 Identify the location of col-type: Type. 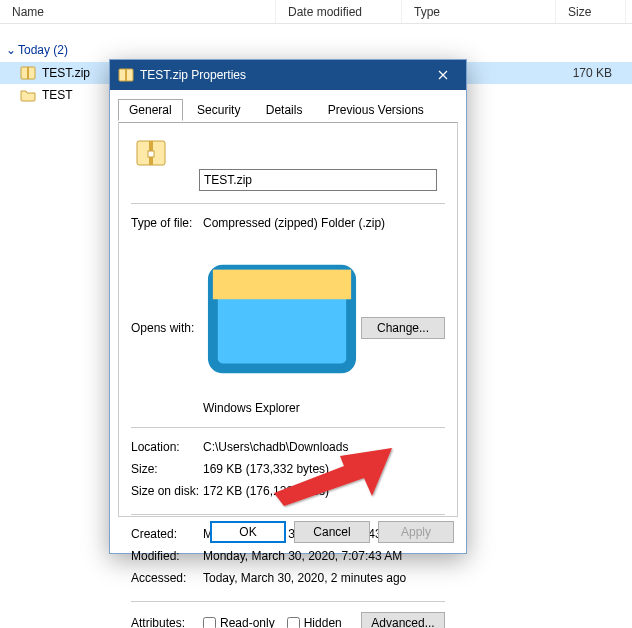
(479, 12).